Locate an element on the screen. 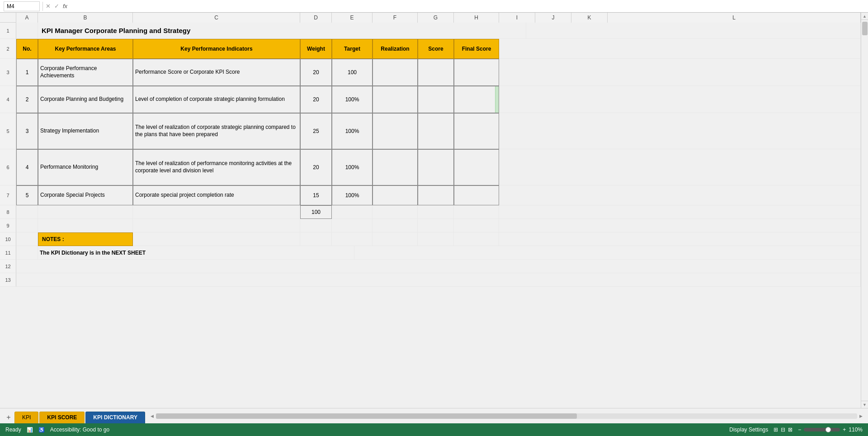 This screenshot has width=868, height=436. page-layout-icon: ⊟ is located at coordinates (783, 430).